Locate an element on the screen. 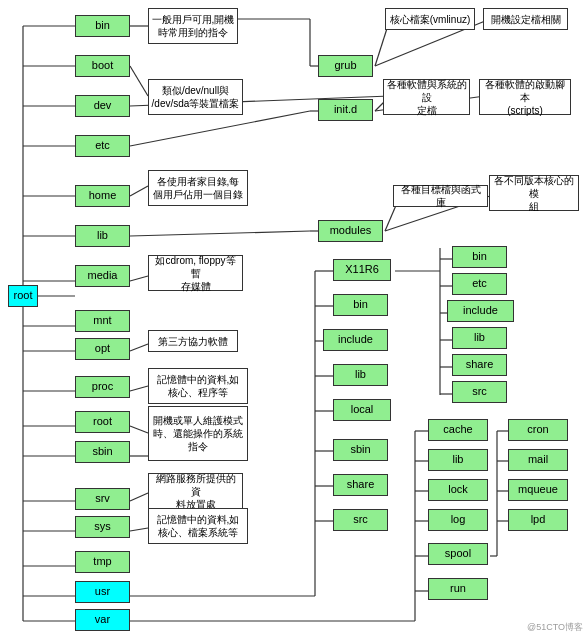 The width and height of the screenshot is (587, 636). sbin-label: sbin is located at coordinates (102, 452).